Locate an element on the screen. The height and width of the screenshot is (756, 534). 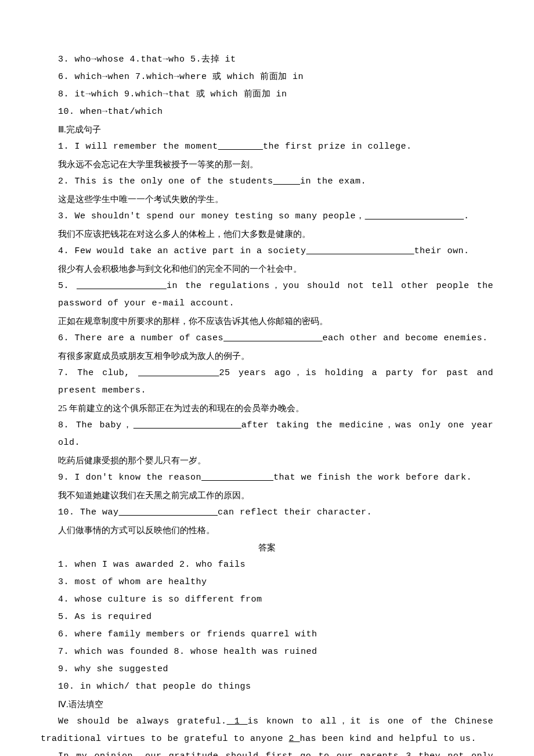
question-text-pre: 3. We shouldn't spend our money testing … is located at coordinates (211, 216).